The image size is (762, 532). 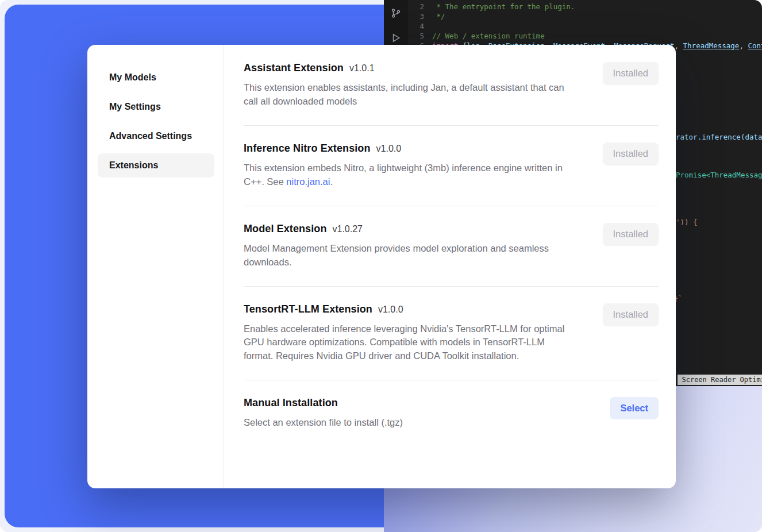 What do you see at coordinates (396, 14) in the screenshot?
I see `git-branch-icon` at bounding box center [396, 14].